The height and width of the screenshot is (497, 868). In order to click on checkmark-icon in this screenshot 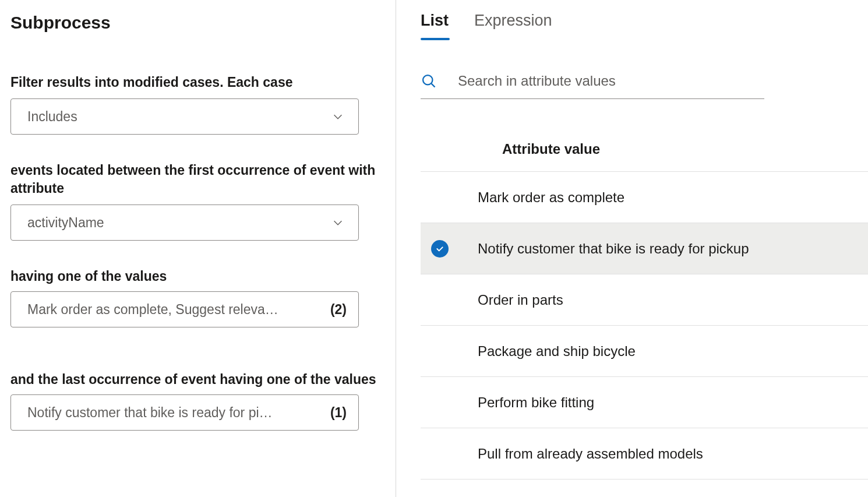, I will do `click(440, 249)`.